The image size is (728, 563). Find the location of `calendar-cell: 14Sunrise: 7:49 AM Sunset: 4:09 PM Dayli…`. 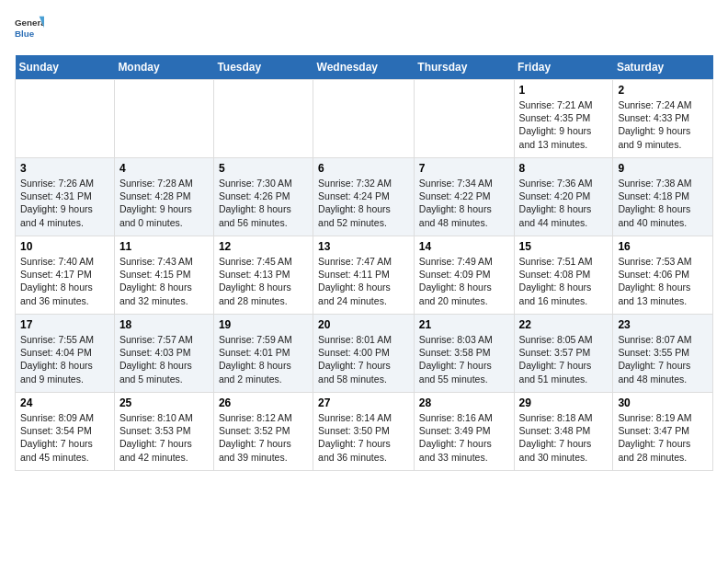

calendar-cell: 14Sunrise: 7:49 AM Sunset: 4:09 PM Dayli… is located at coordinates (463, 276).